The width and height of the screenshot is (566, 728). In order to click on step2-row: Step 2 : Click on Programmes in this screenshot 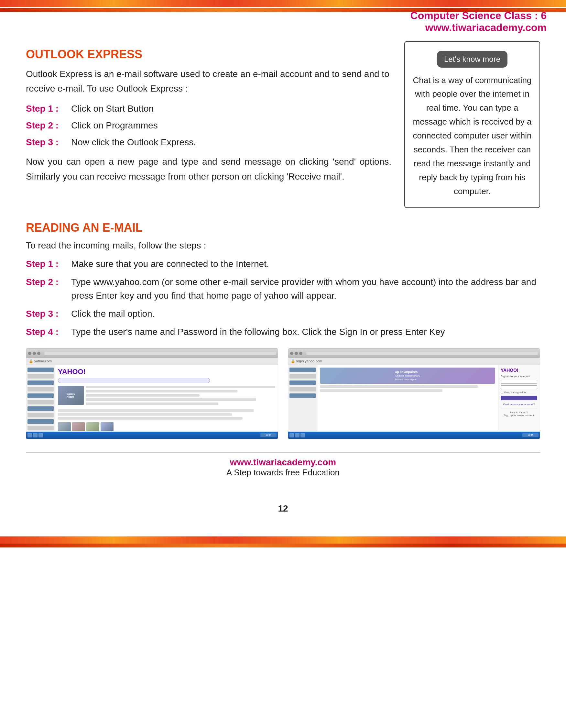, I will do `click(209, 125)`.